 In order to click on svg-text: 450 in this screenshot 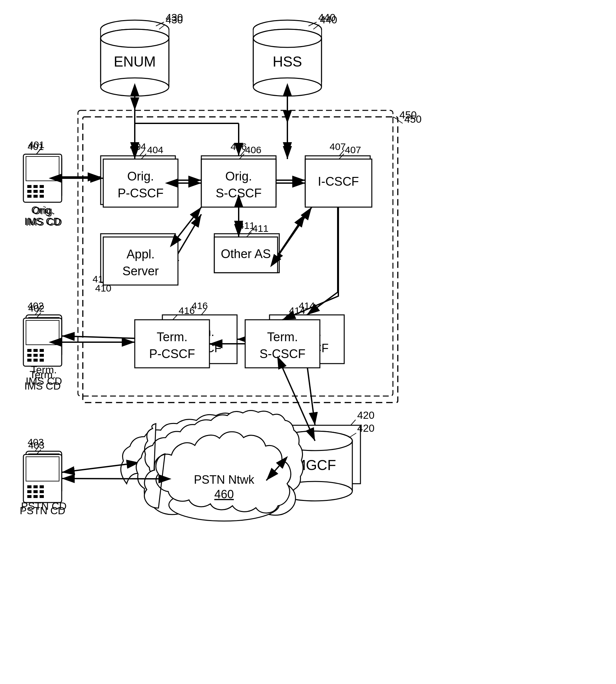, I will do `click(413, 119)`.